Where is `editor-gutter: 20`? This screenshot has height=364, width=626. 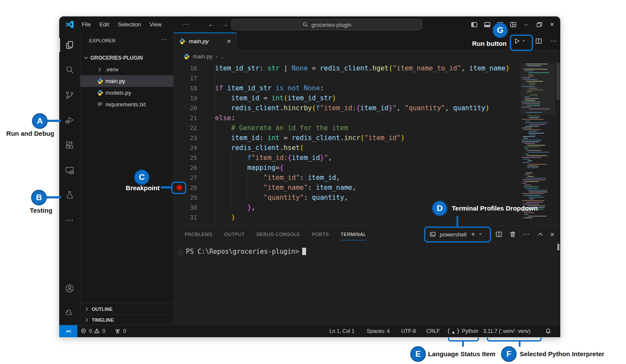
editor-gutter: 20 is located at coordinates (186, 108).